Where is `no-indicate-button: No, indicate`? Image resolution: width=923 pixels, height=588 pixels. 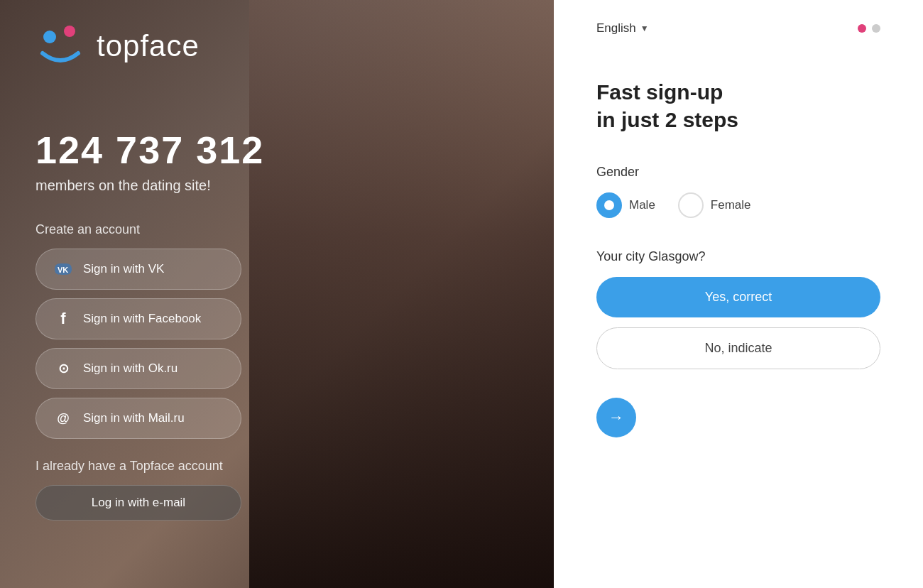 no-indicate-button: No, indicate is located at coordinates (738, 348).